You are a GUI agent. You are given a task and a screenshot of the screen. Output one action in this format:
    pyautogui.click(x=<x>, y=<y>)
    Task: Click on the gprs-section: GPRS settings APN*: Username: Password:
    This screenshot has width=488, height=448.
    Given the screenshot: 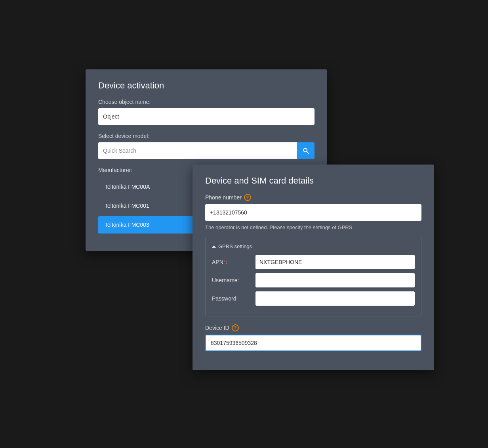 What is the action you would take?
    pyautogui.click(x=313, y=277)
    